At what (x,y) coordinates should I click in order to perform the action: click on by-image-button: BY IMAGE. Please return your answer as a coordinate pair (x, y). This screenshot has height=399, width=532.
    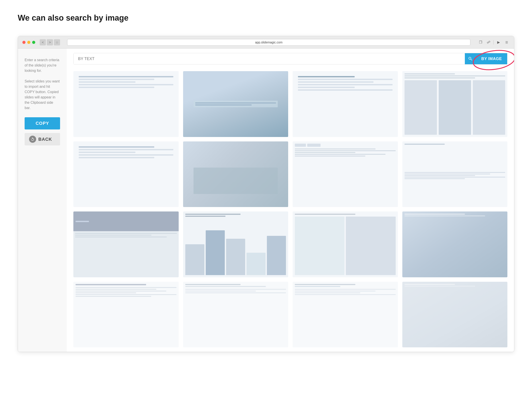
    Looking at the image, I should click on (492, 59).